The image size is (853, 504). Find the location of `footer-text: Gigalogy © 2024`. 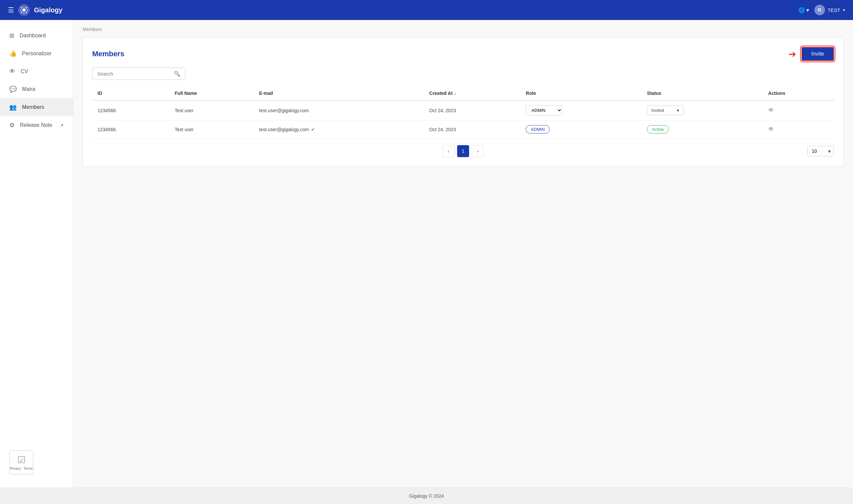

footer-text: Gigalogy © 2024 is located at coordinates (426, 496).